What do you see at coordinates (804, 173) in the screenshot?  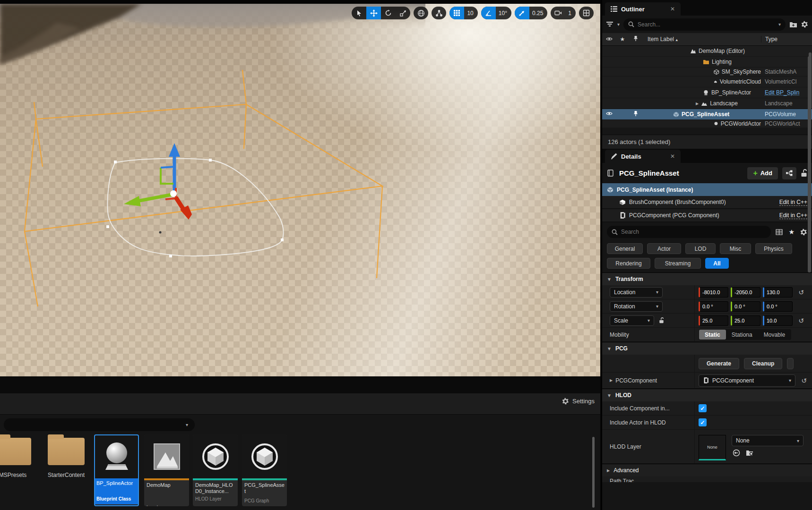 I see `lock-open-icon` at bounding box center [804, 173].